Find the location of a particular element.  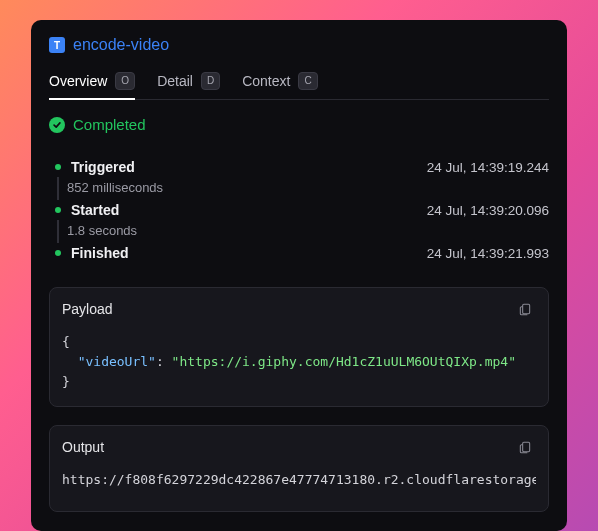

tab-label: Overview is located at coordinates (78, 81).